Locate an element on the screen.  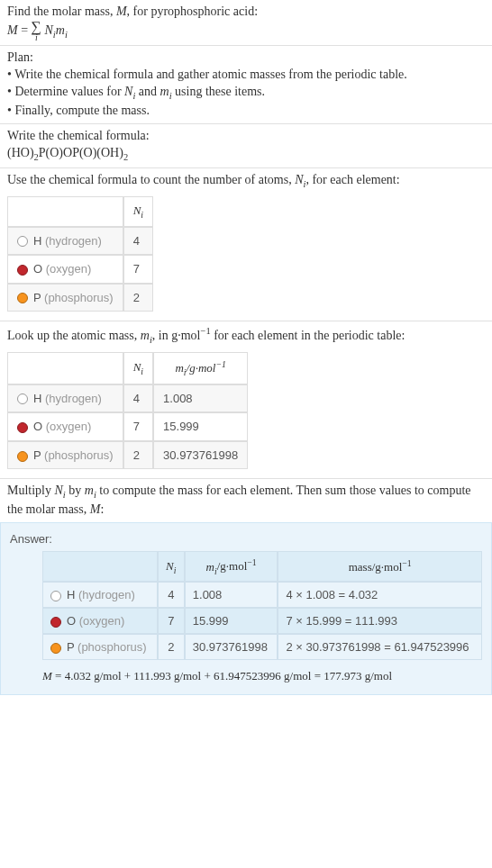
chem-formula-title: Write the chemical formula: is located at coordinates (246, 137).